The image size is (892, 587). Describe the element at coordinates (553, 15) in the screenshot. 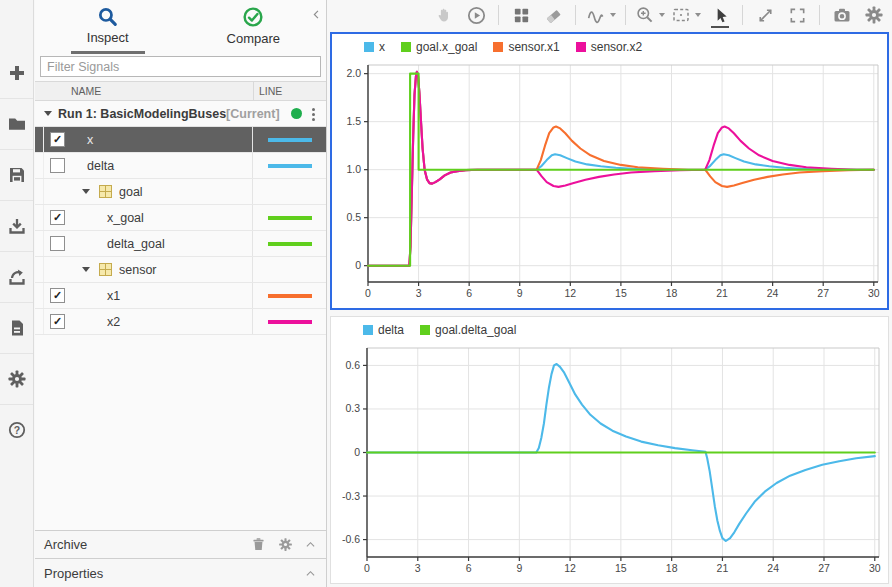

I see `clear-plots-button` at that location.